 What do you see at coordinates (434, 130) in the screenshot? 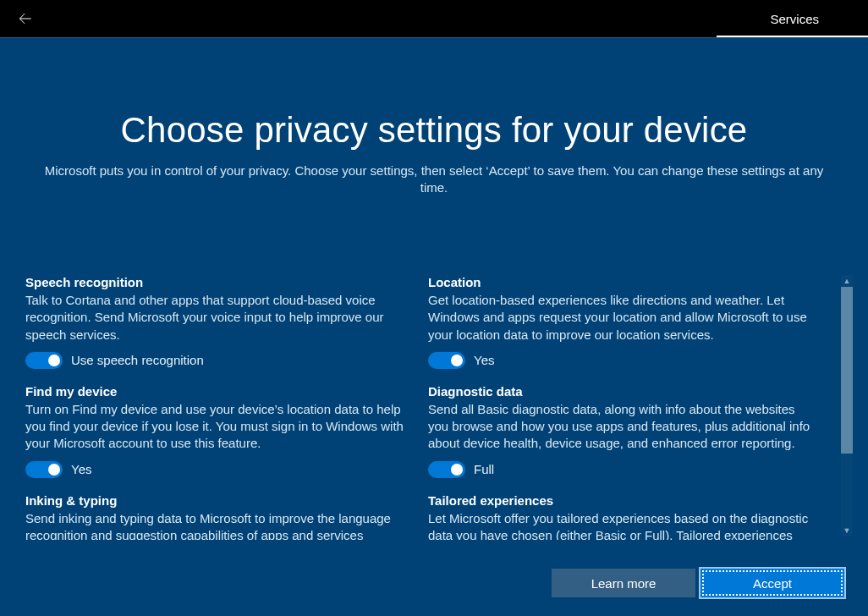
I see `page-title: Choose privacy settings for your device` at bounding box center [434, 130].